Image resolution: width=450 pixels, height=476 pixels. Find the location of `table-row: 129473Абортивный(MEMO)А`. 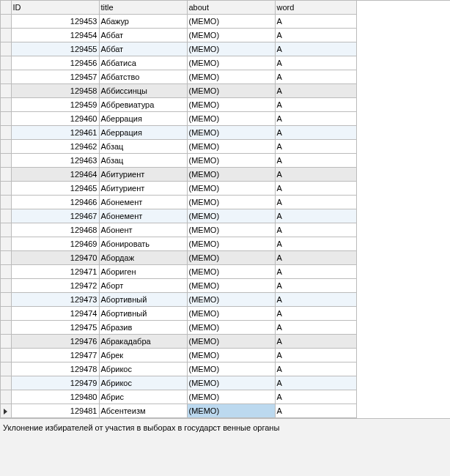

table-row: 129473Абортивный(MEMO)А is located at coordinates (179, 300).